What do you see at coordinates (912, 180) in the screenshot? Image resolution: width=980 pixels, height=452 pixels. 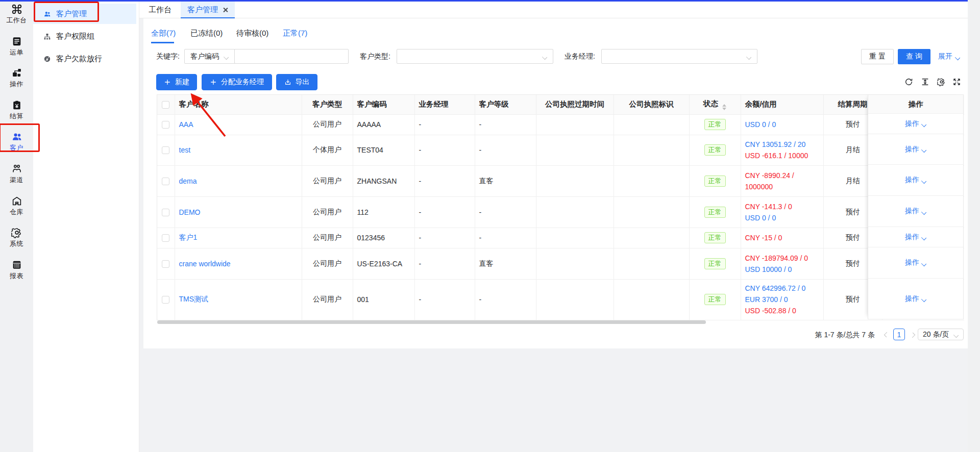 I see `action-label: 操作` at bounding box center [912, 180].